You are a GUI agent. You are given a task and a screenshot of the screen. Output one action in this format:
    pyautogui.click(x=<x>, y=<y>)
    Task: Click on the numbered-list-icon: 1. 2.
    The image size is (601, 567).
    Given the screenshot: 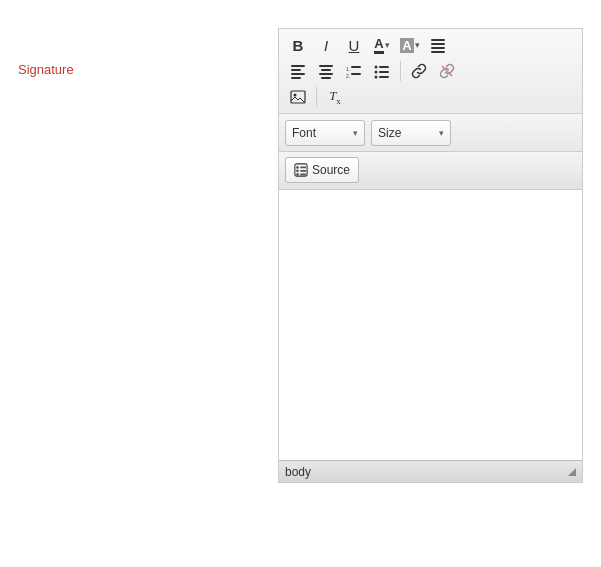 What is the action you would take?
    pyautogui.click(x=354, y=71)
    